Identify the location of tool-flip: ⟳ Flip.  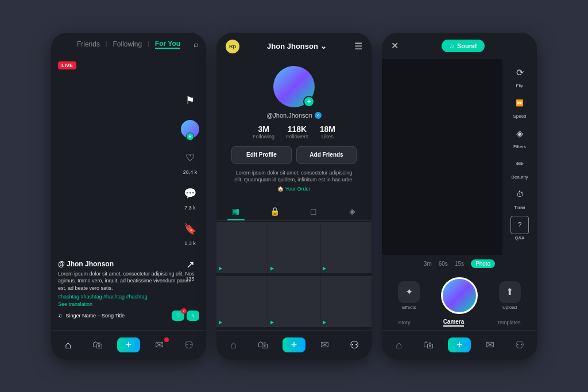
(520, 76).